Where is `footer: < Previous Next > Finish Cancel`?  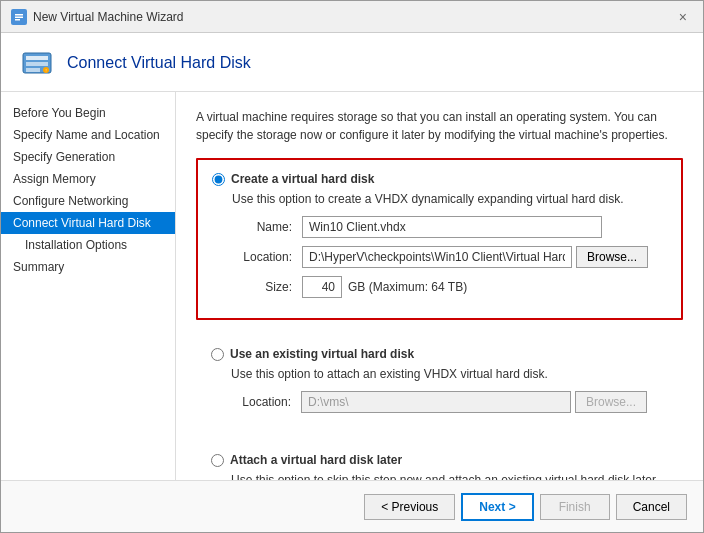 footer: < Previous Next > Finish Cancel is located at coordinates (352, 506).